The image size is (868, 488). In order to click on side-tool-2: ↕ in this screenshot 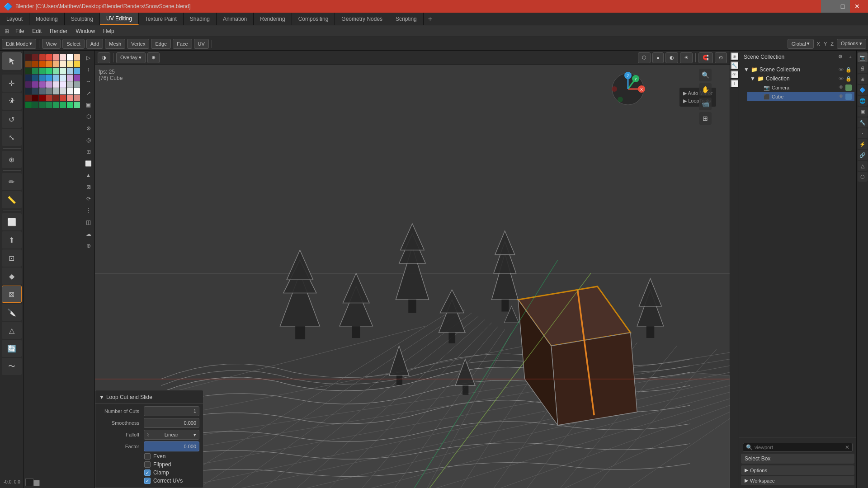, I will do `click(89, 70)`.